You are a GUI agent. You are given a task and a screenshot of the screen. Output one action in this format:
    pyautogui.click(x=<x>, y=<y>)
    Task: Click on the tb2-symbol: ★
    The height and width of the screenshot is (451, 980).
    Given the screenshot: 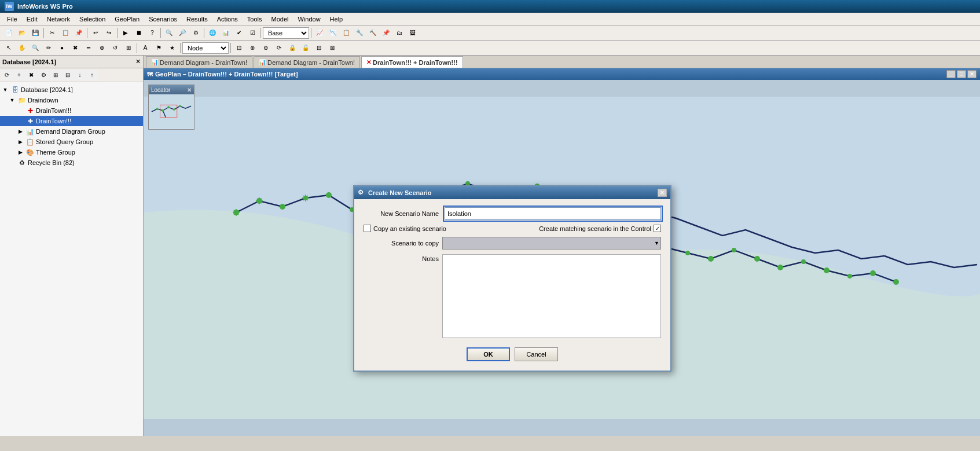 What is the action you would take?
    pyautogui.click(x=172, y=48)
    